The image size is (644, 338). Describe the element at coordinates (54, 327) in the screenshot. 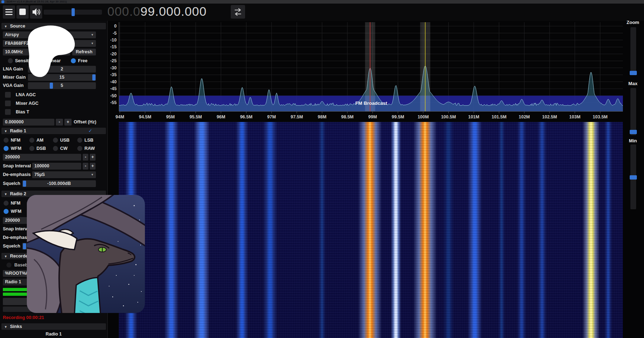

I see `sinks-section-header: ▼Sinks` at that location.